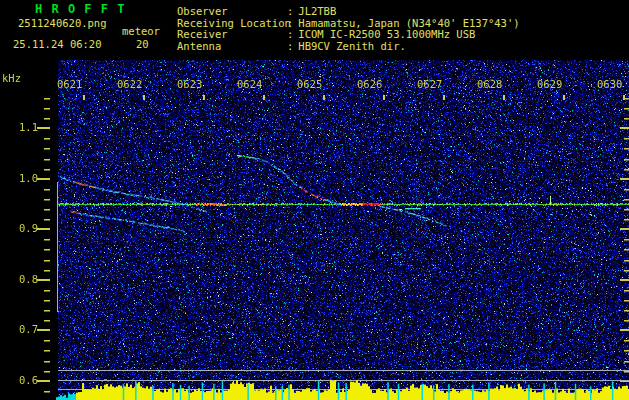 The height and width of the screenshot is (400, 629). I want to click on info-value: HB9CV Zenith dir., so click(349, 46).